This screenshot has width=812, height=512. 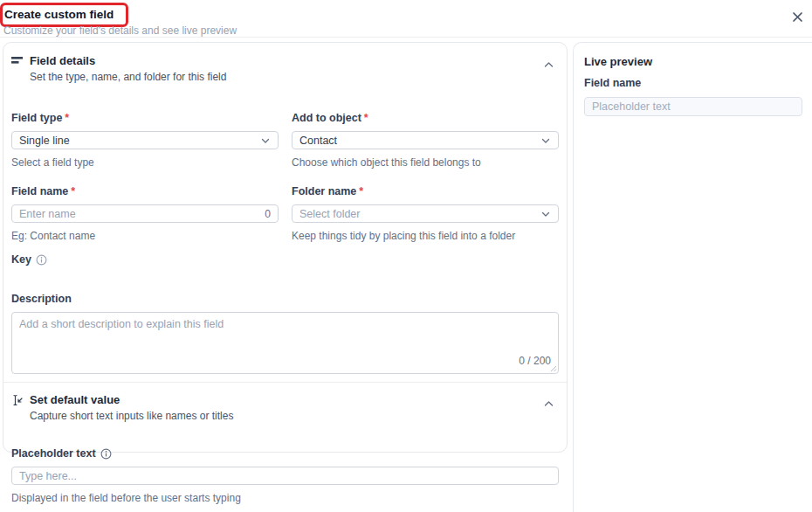 What do you see at coordinates (145, 213) in the screenshot?
I see `field-name-input` at bounding box center [145, 213].